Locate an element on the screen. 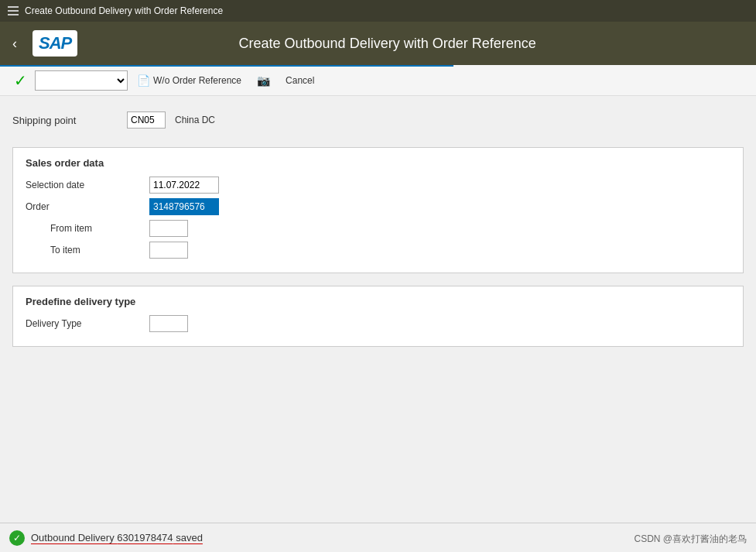 This screenshot has height=552, width=756. shipping-point-description: China DC is located at coordinates (195, 120).